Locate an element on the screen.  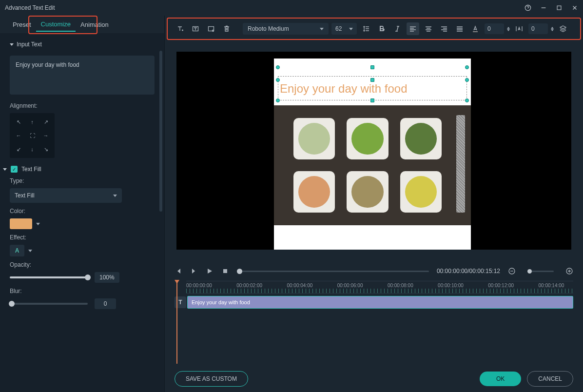
align-mc: ⛶ is located at coordinates (32, 136).